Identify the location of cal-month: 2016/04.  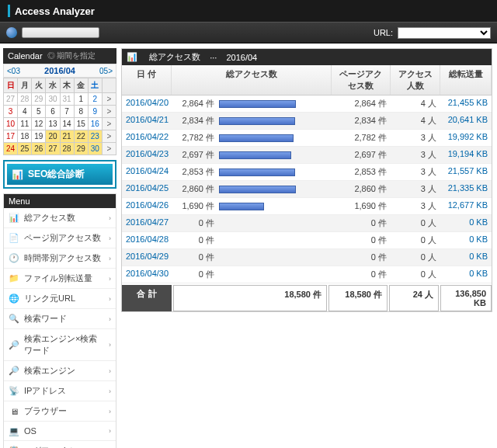
(60, 71).